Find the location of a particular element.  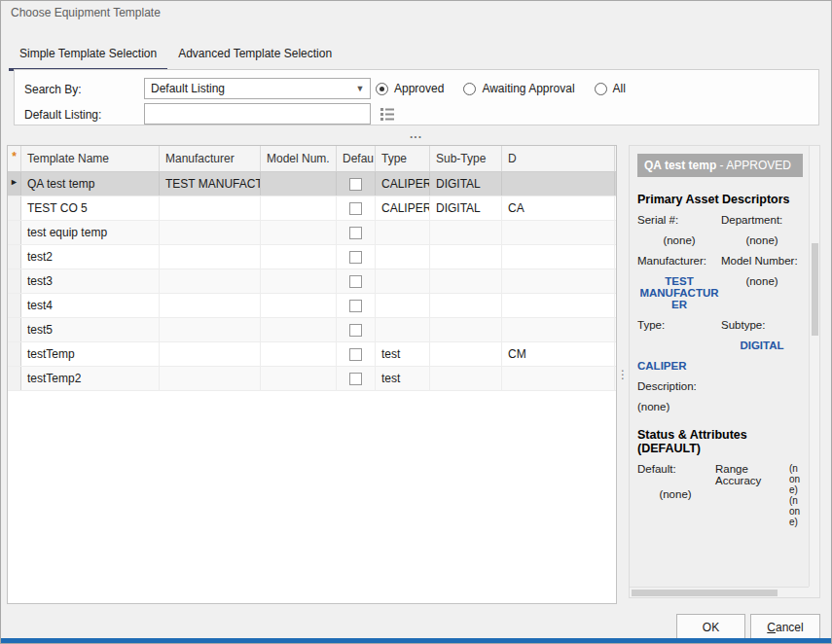

table-row: testTemptestCM is located at coordinates (311, 354).